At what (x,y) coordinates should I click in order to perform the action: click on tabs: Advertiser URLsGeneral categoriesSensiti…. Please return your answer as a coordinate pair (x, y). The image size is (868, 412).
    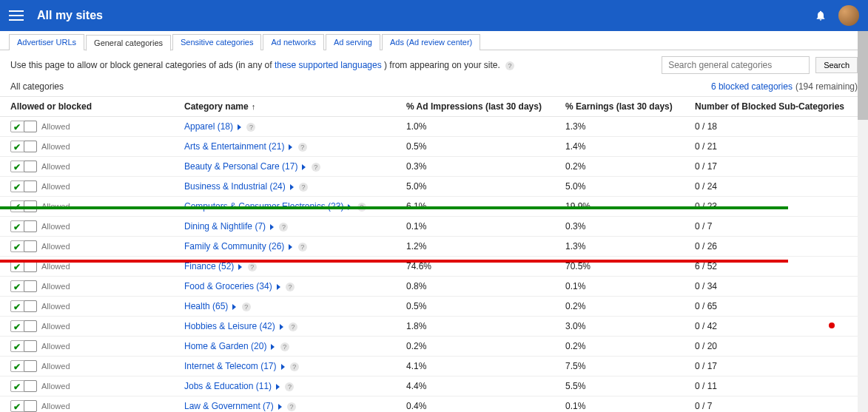
    Looking at the image, I should click on (434, 41).